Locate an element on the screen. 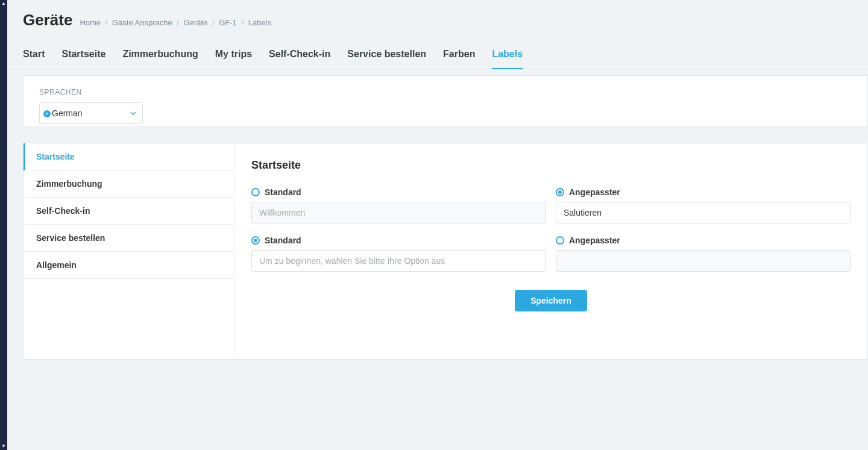 The height and width of the screenshot is (450, 868). sidebar-item-self-check-in: Self-Check-in is located at coordinates (129, 211).